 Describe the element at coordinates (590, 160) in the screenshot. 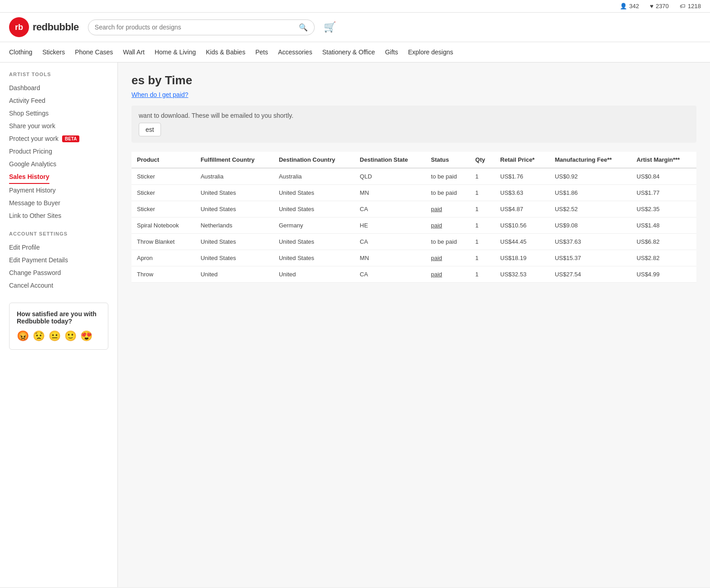

I see `col-header-mfg-fee: Manufacturing Fee**` at that location.